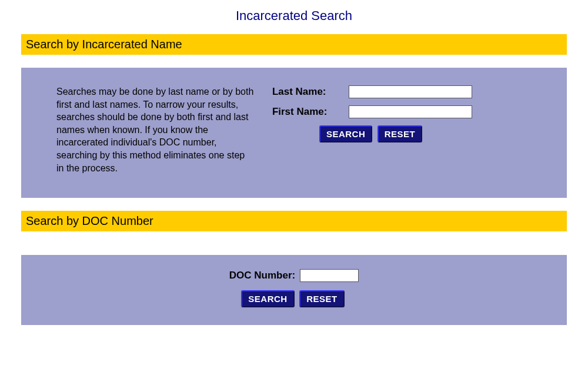  What do you see at coordinates (147, 130) in the screenshot?
I see `instructions-text: Searches may be done by last name or by …` at bounding box center [147, 130].